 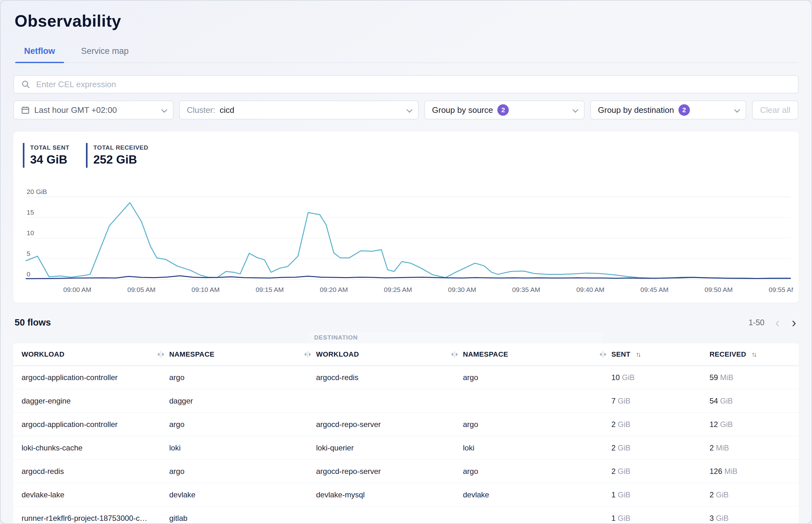 I want to click on filter-bar: Last hour GMT +02:00 Cluster: cicd Group…, so click(x=406, y=110).